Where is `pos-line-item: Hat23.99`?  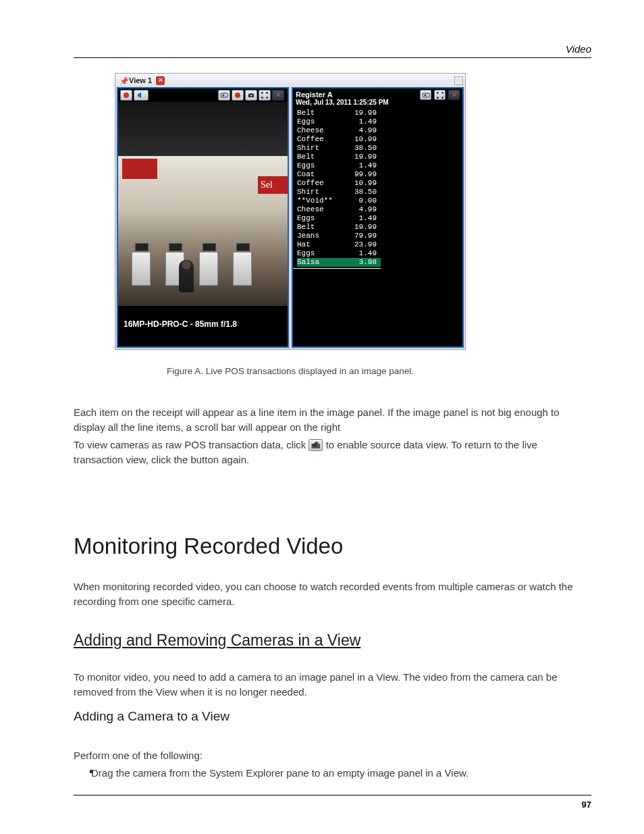 pos-line-item: Hat23.99 is located at coordinates (339, 244).